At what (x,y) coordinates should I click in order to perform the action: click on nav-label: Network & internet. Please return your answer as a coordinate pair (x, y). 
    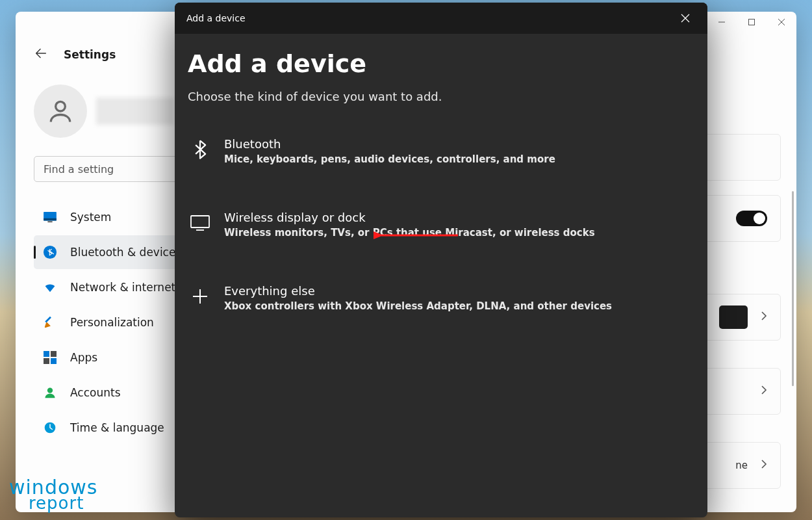
    Looking at the image, I should click on (123, 287).